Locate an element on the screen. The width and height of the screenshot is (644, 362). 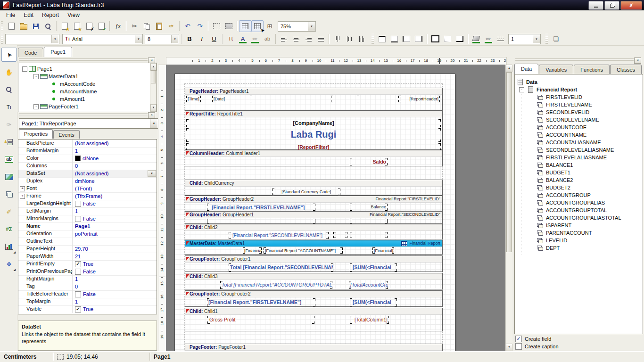
create-caption-checkbox is located at coordinates (519, 346).